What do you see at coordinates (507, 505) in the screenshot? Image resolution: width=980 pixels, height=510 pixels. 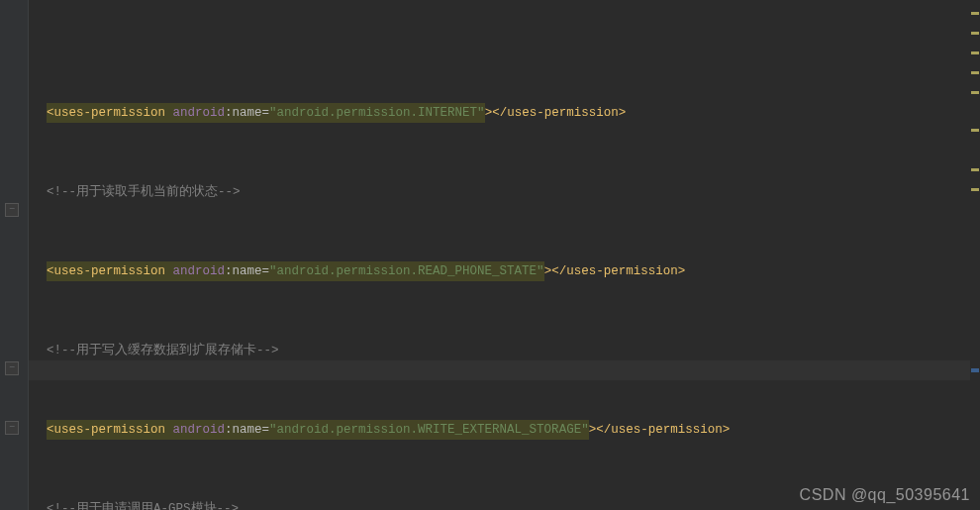 I see `code-line: <!--用于申请调用A-GPS模块-->` at bounding box center [507, 505].